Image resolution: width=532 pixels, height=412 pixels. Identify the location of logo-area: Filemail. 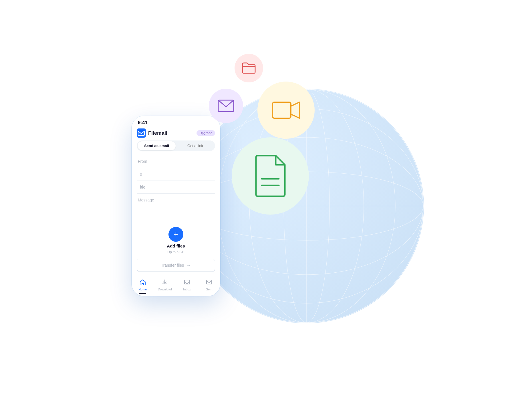
(152, 133).